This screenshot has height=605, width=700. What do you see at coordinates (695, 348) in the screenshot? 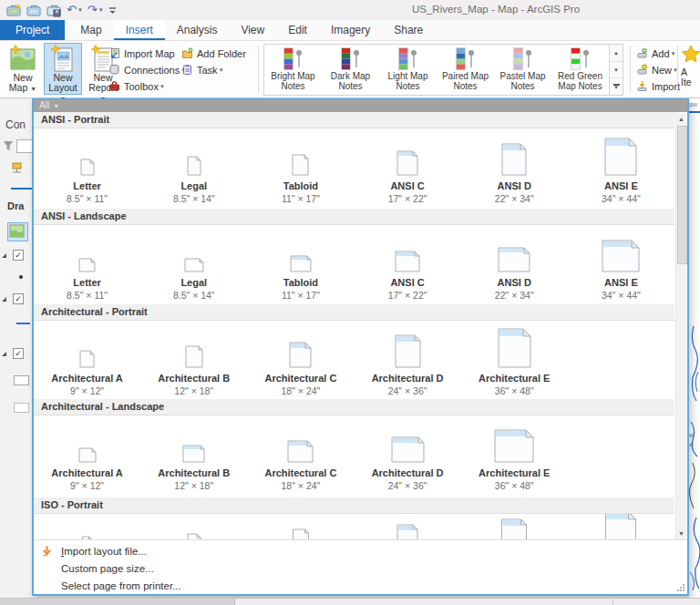
I see `map-view-sliver: aw W sf` at bounding box center [695, 348].